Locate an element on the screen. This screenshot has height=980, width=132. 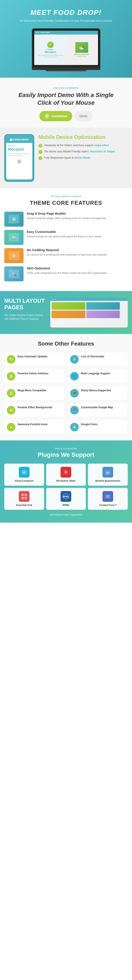
feature-title-4: SEO Optimized is located at coordinates (77, 268).